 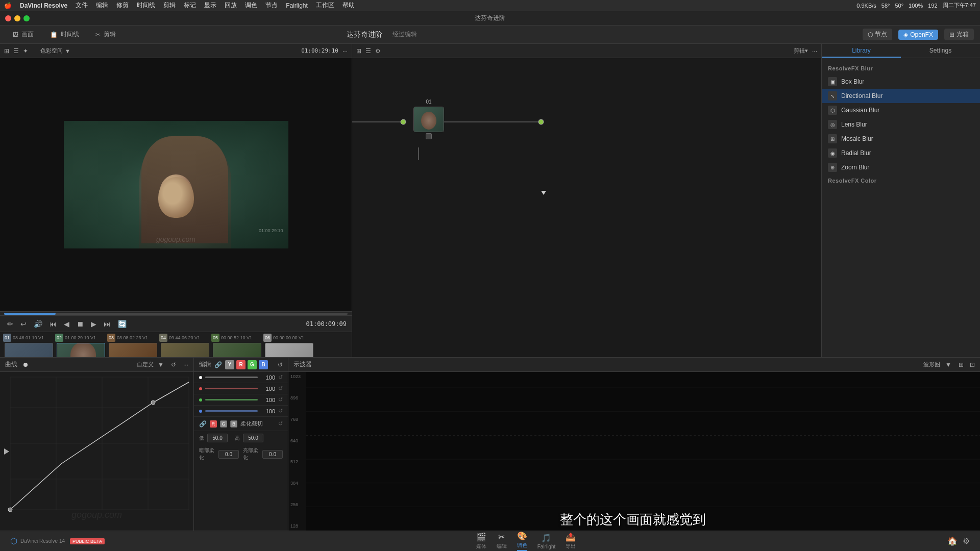 What do you see at coordinates (94, 324) in the screenshot?
I see `play-icon: ▶` at bounding box center [94, 324].